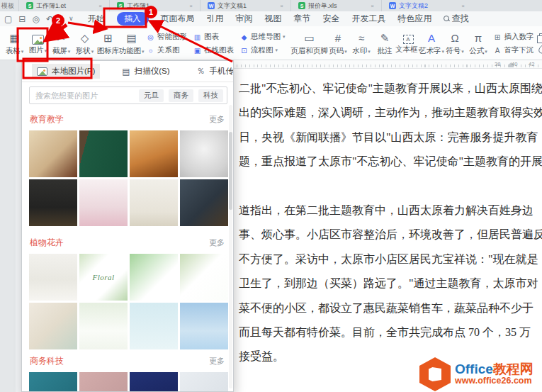  Describe the element at coordinates (154, 154) in the screenshot. I see `thumbnail-sunset-pen` at that location.